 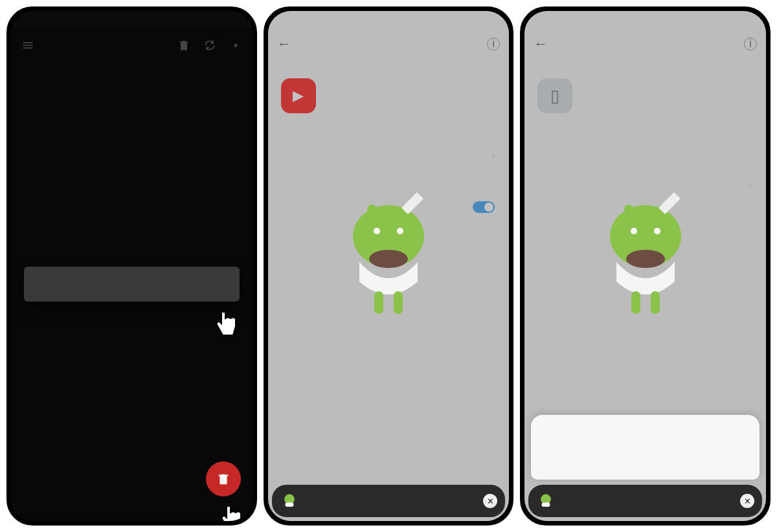 What do you see at coordinates (223, 479) in the screenshot?
I see `trash-icon` at bounding box center [223, 479].